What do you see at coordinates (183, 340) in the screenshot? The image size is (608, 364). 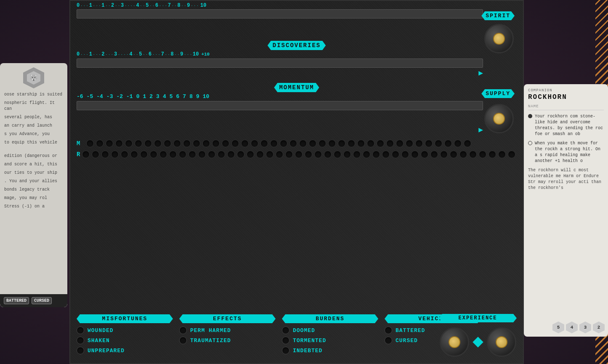 I see `effects-dot-traumatized` at bounding box center [183, 340].